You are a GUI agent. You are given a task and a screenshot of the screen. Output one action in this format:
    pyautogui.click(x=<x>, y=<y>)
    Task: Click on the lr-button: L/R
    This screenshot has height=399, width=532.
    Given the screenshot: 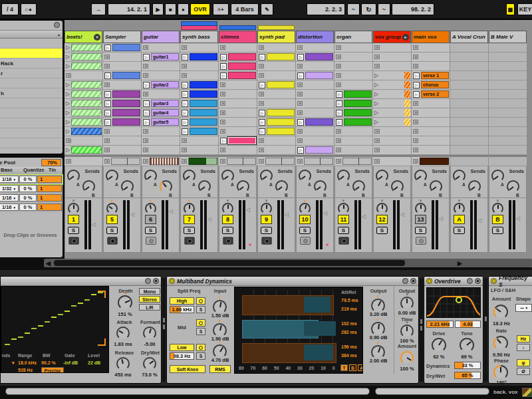 What is the action you would take?
    pyautogui.click(x=150, y=307)
    